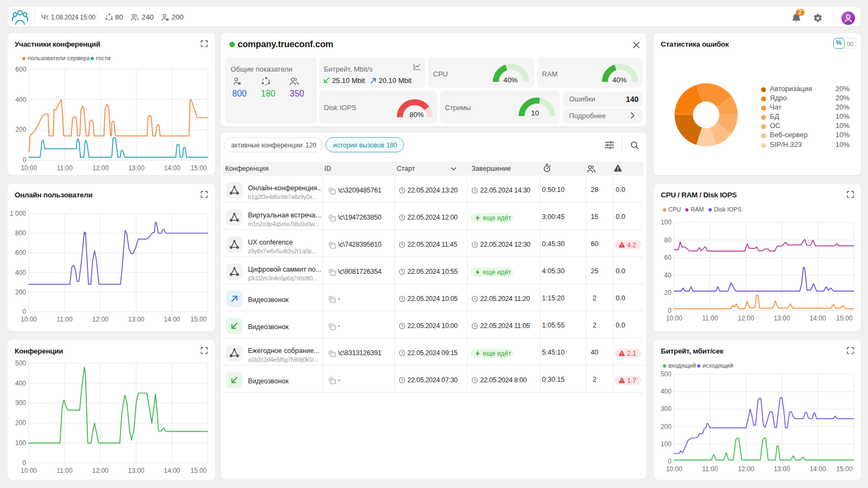 The height and width of the screenshot is (488, 868). I want to click on svg-text: 20, so click(668, 293).